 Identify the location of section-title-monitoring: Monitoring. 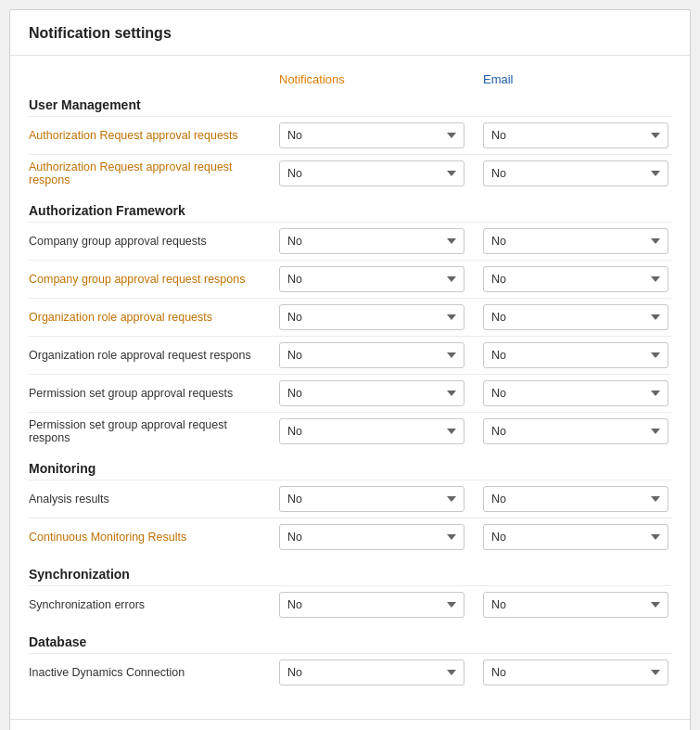
(350, 468).